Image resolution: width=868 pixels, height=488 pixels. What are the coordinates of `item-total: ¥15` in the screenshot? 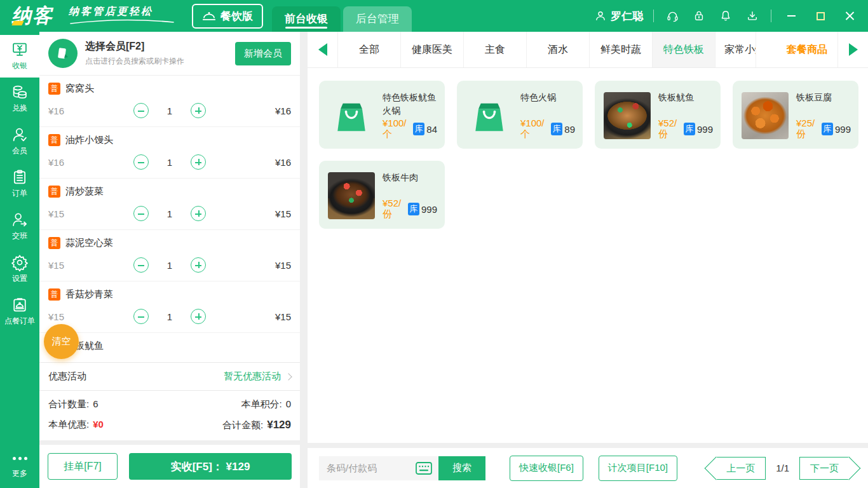 It's located at (283, 316).